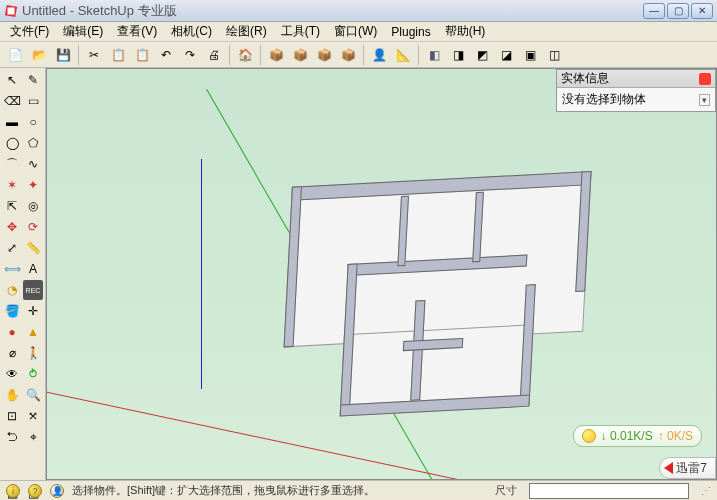  What do you see at coordinates (33, 80) in the screenshot?
I see `line-tool: ✎` at bounding box center [33, 80].